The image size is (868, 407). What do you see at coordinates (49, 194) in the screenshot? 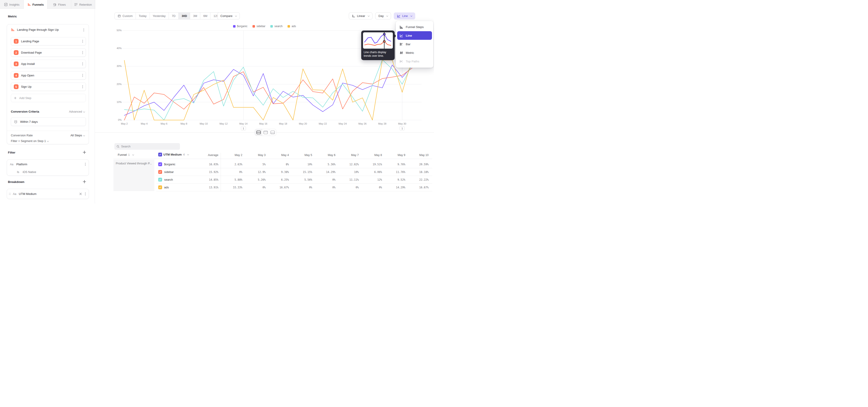
I see `breakdown-property: UTM Medium` at bounding box center [49, 194].